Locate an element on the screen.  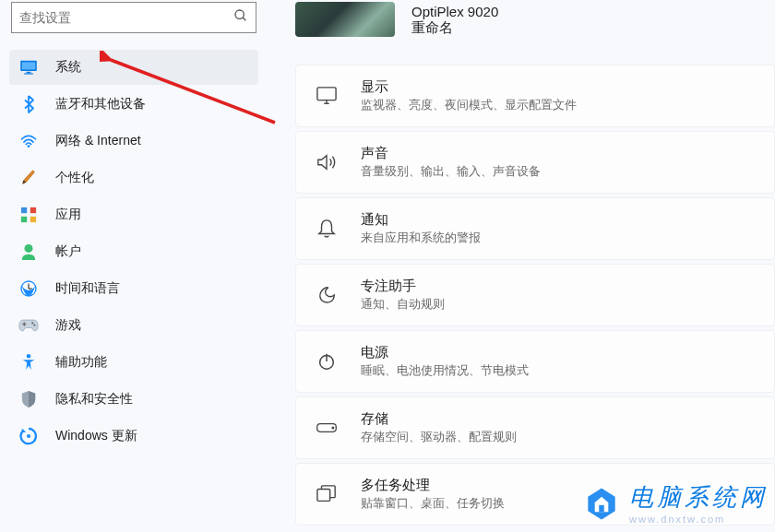
sidebar-item-time: 时间和语言 is located at coordinates (134, 289).